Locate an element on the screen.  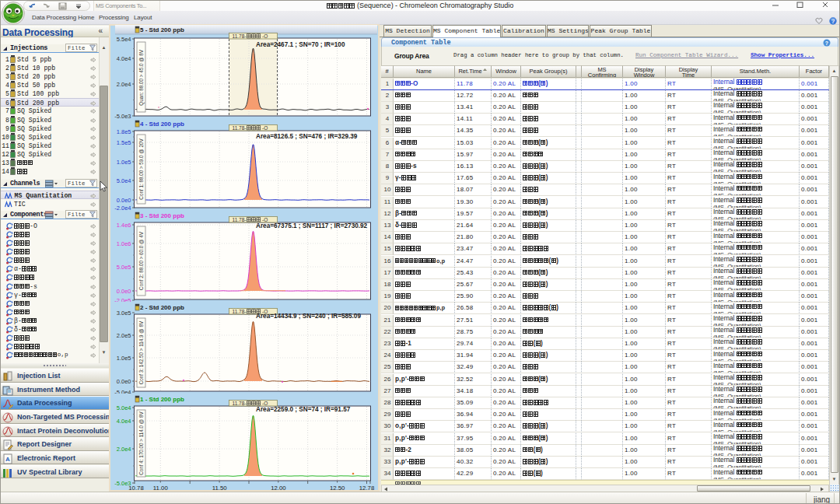
svg-text: 3.0e5 is located at coordinates (124, 313).